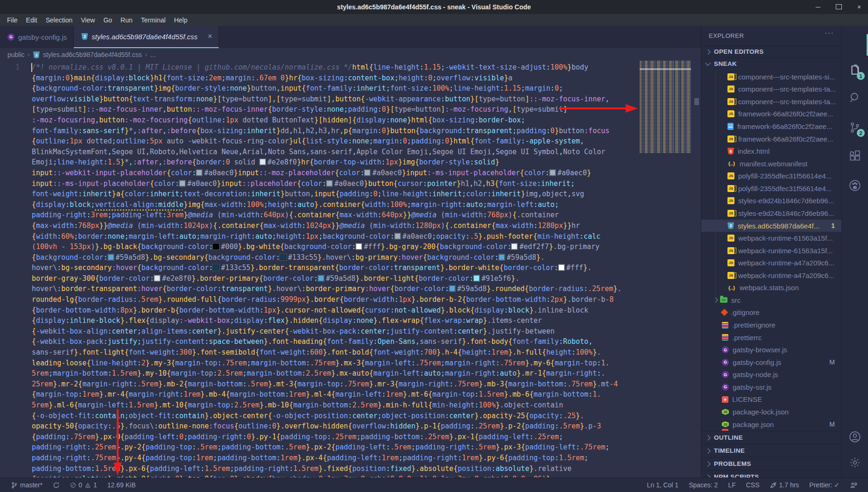 The image size is (868, 492). I want to click on status-ln-1-col-1: Ln 1, Col 1, so click(663, 485).